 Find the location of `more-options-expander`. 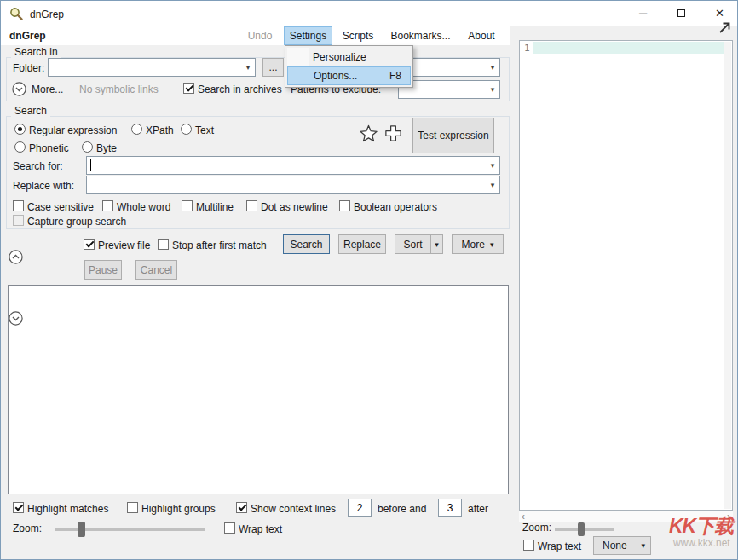

more-options-expander is located at coordinates (19, 89).